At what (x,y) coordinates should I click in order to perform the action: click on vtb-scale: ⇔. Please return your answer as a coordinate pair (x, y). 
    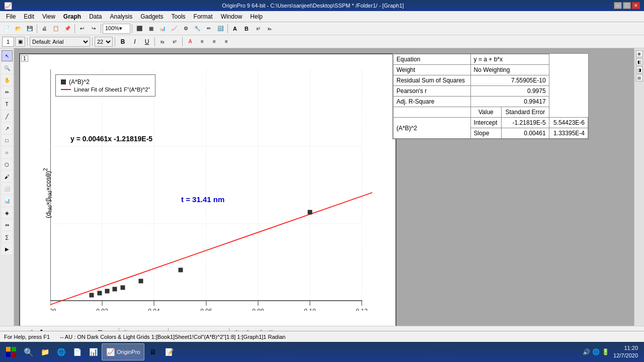
    Looking at the image, I should click on (7, 225).